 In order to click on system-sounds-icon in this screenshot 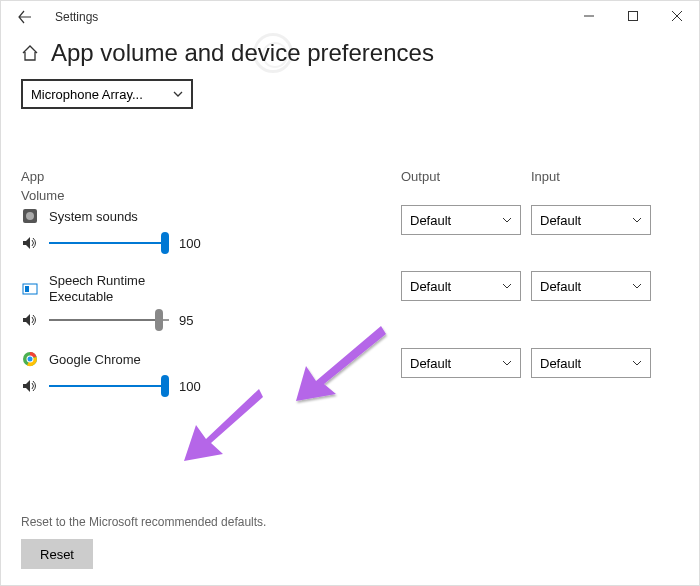, I will do `click(30, 216)`.